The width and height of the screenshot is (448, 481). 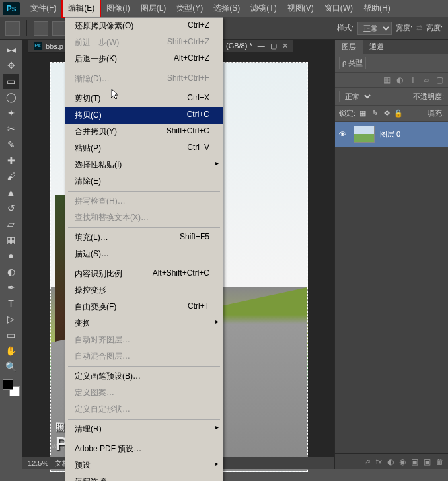 What do you see at coordinates (11, 303) in the screenshot?
I see `type-tool-icon: T` at bounding box center [11, 303].